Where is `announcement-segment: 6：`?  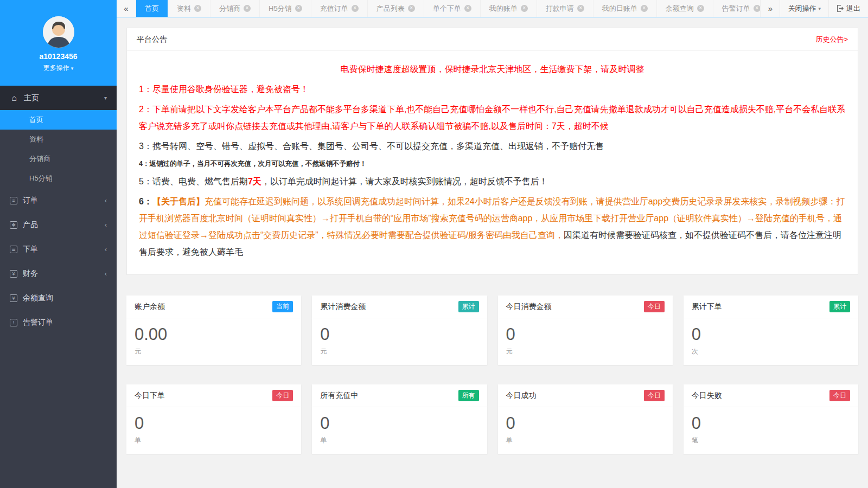
announcement-segment: 6： is located at coordinates (145, 202).